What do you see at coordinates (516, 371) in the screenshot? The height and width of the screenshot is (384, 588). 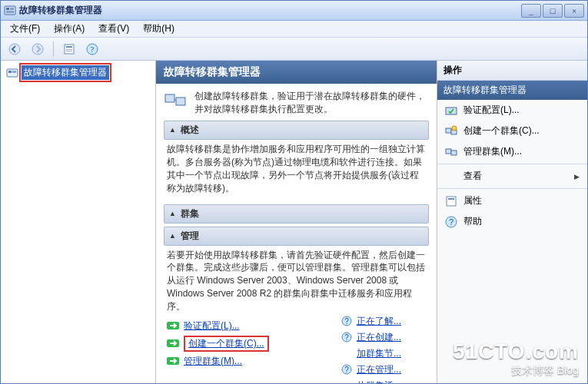 I see `watermark-small: 技术博客 Blog` at bounding box center [516, 371].